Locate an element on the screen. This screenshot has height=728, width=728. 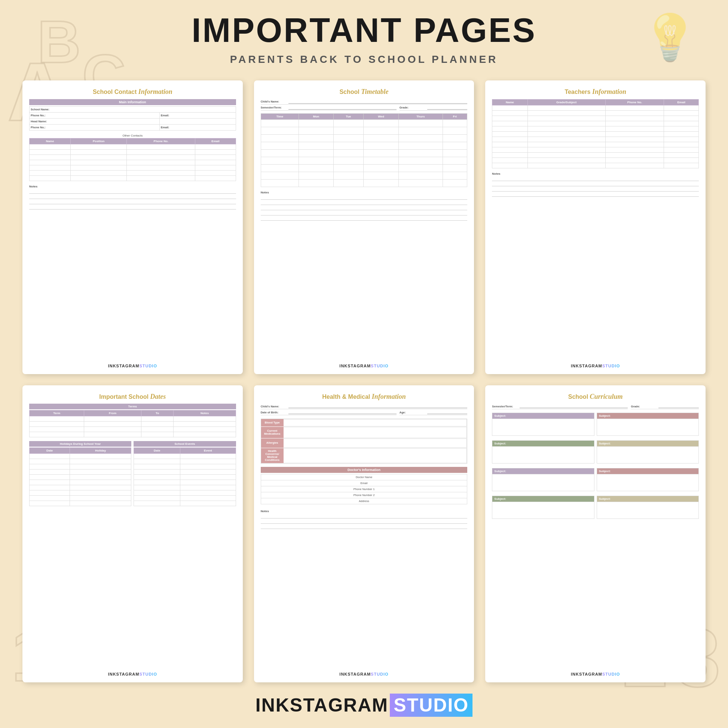
health-conditions-box: Blood Type Current Medications Allergies… is located at coordinates (364, 441).